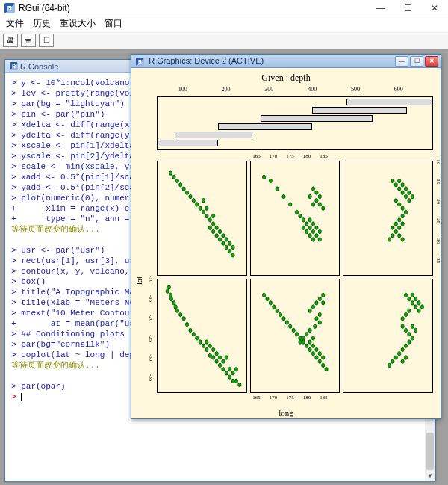 The height and width of the screenshot is (485, 448). What do you see at coordinates (432, 61) in the screenshot?
I see `graphics-close-button: ✕` at bounding box center [432, 61].